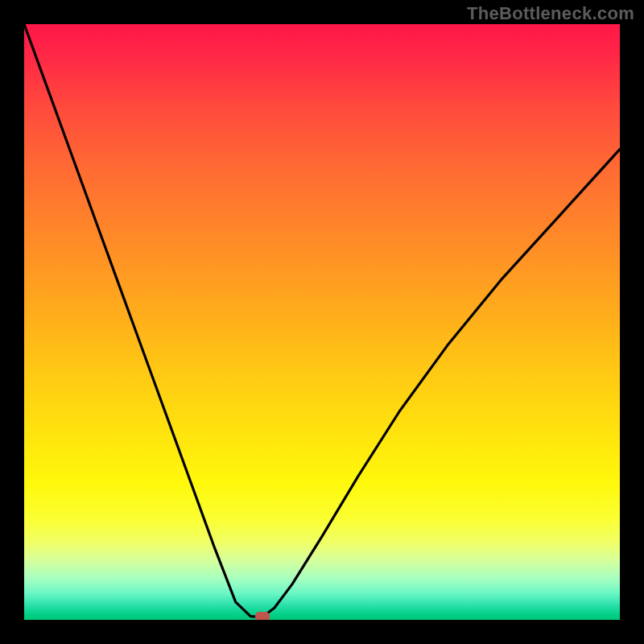  Describe the element at coordinates (551, 14) in the screenshot. I see `watermark-text: TheBottleneck.com` at that location.